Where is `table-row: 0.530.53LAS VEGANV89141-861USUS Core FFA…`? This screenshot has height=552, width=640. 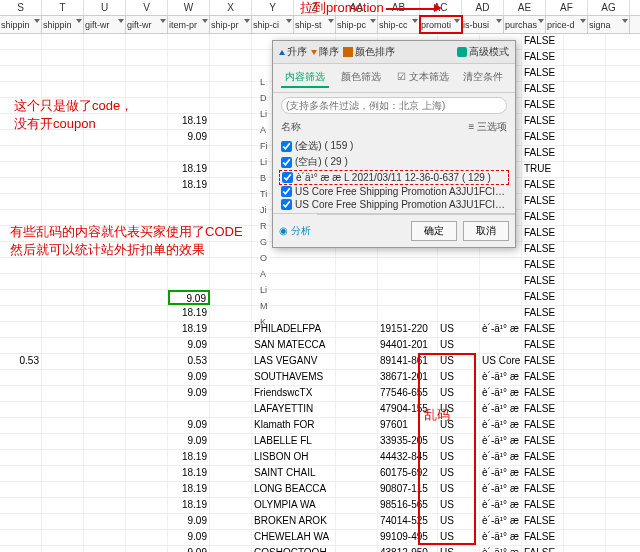 table-row: 0.530.53LAS VEGANV89141-861USUS Core FFA… is located at coordinates (320, 362).